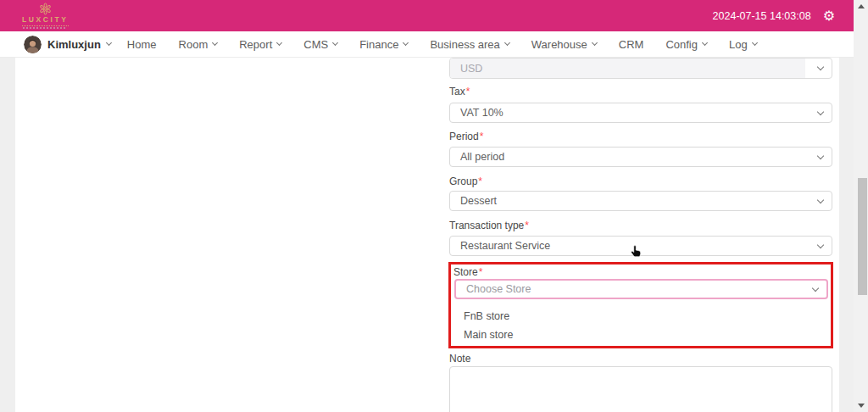  I want to click on scrollbar-down-arrow, so click(861, 405).